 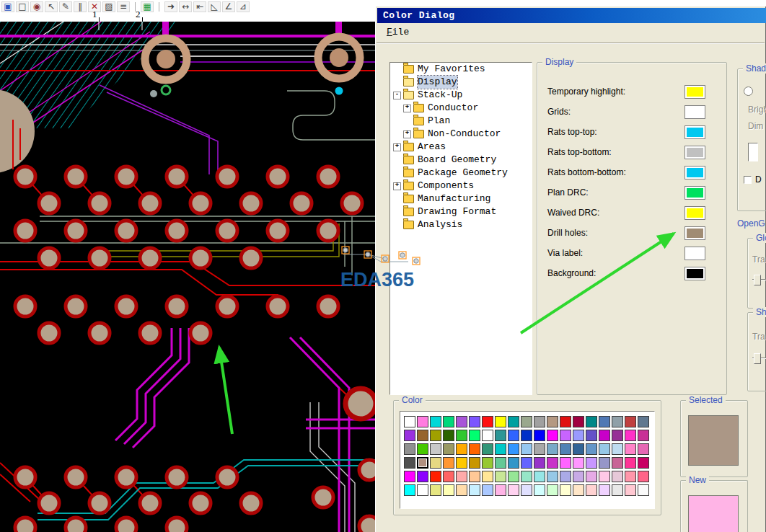 What do you see at coordinates (461, 225) in the screenshot?
I see `tree-item-analysis: Analysis` at bounding box center [461, 225].